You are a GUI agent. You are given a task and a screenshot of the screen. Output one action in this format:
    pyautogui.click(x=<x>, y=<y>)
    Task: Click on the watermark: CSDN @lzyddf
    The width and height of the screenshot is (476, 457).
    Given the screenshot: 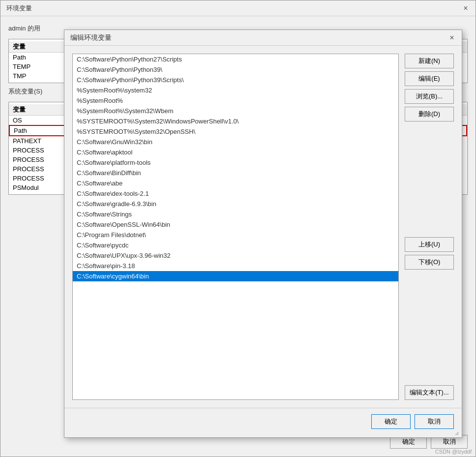 What is the action you would take?
    pyautogui.click(x=453, y=452)
    